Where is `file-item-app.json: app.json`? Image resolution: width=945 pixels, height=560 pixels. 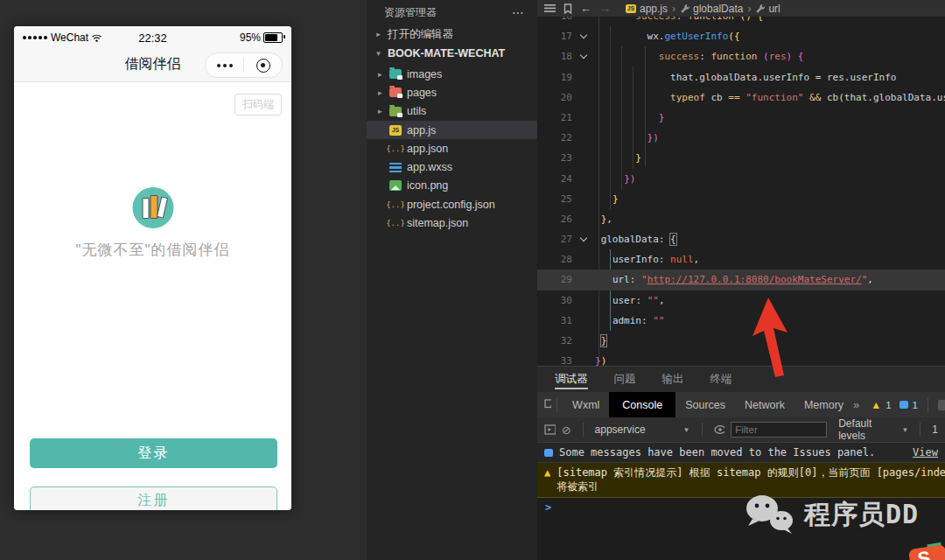
file-item-app.json: app.json is located at coordinates (452, 149).